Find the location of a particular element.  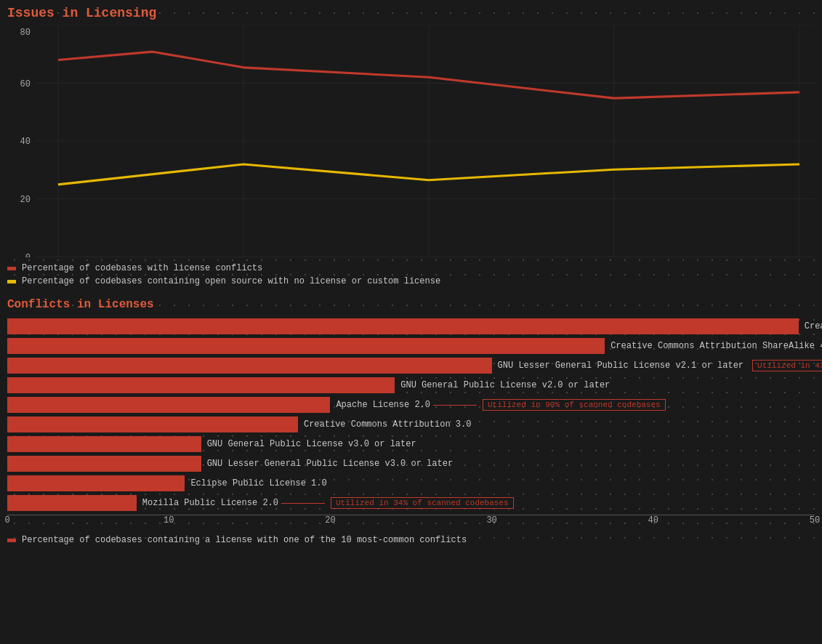

top-chart-legend: Percentage of codebases with license con… is located at coordinates (411, 275).